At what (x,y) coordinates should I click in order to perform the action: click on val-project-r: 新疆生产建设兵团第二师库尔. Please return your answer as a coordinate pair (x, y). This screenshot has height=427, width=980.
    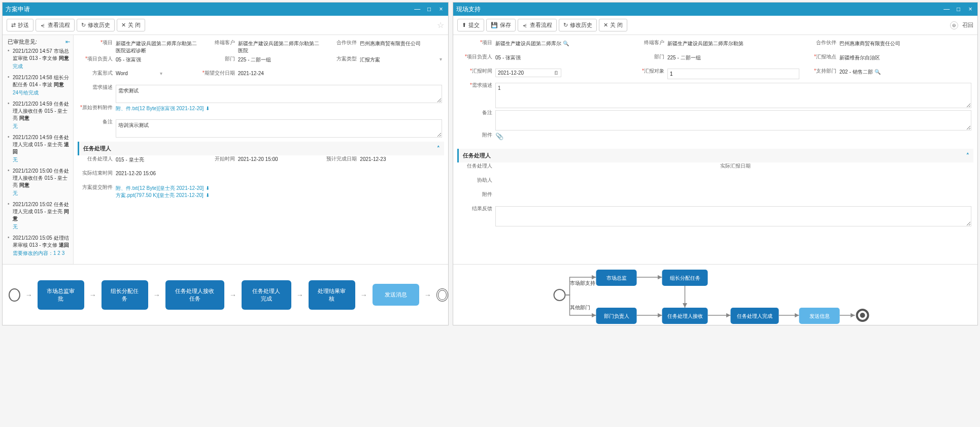
    Looking at the image, I should click on (528, 44).